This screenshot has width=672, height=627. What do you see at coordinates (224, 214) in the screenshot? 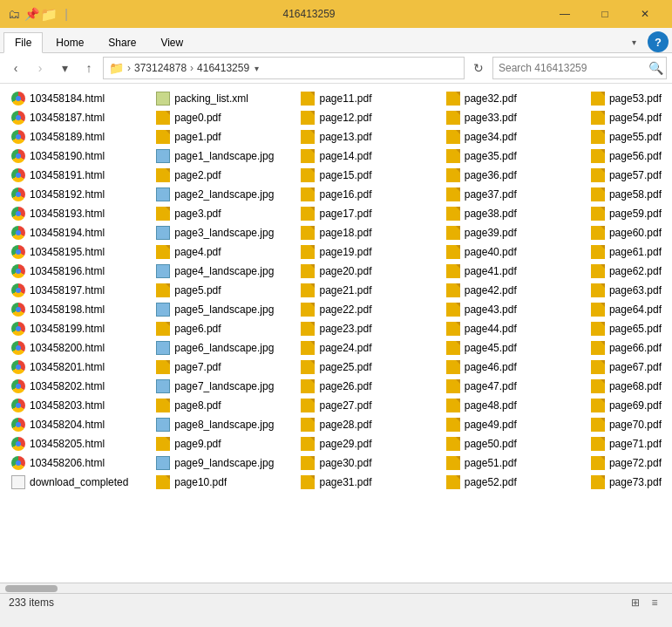
I see `list-item: page3.pdf` at bounding box center [224, 214].